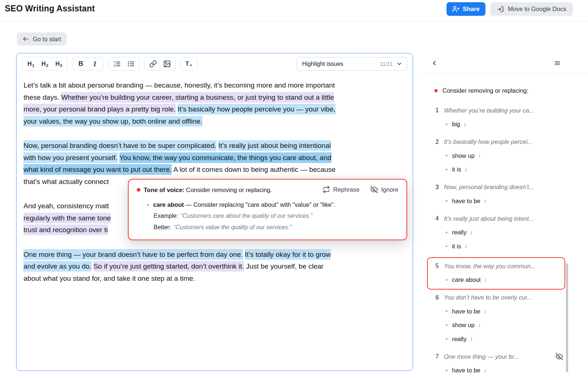  What do you see at coordinates (497, 266) in the screenshot?
I see `issue-sentence-row: 5You know, the way you commun...` at bounding box center [497, 266].